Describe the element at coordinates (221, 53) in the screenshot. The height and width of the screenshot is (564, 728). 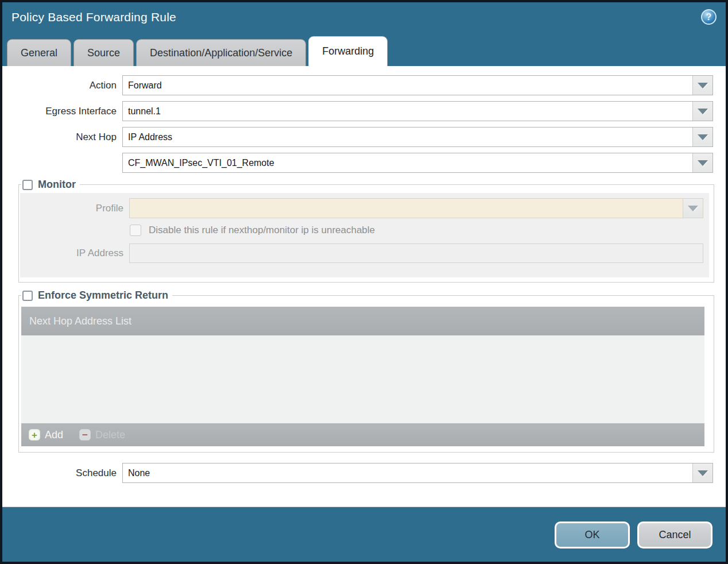
I see `tab-destination-application-service: Destination/Application/Service` at that location.